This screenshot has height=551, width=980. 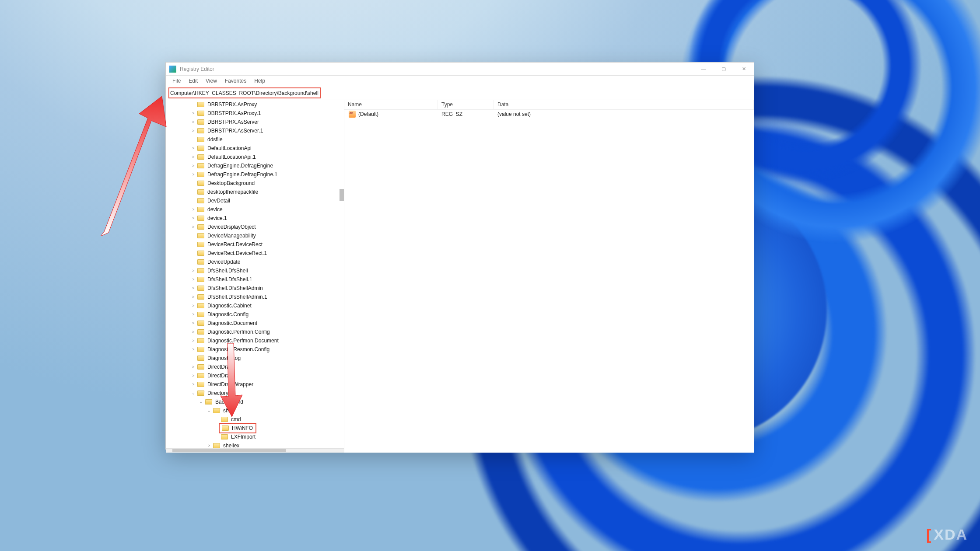 I want to click on tree-node-dfsshell-dfsshelladmin-1: >DfsShell.DfsShellAdmin.1, so click(x=257, y=297).